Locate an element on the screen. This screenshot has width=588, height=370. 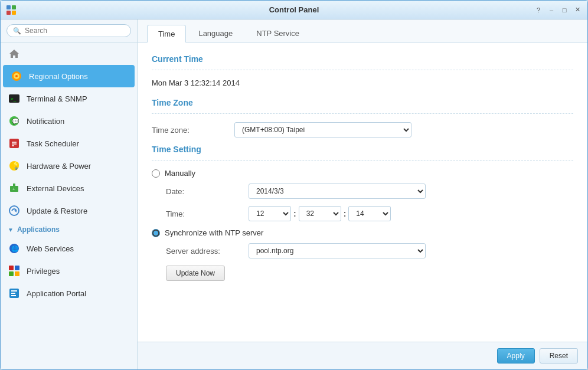
time-label: Time: is located at coordinates (207, 214).